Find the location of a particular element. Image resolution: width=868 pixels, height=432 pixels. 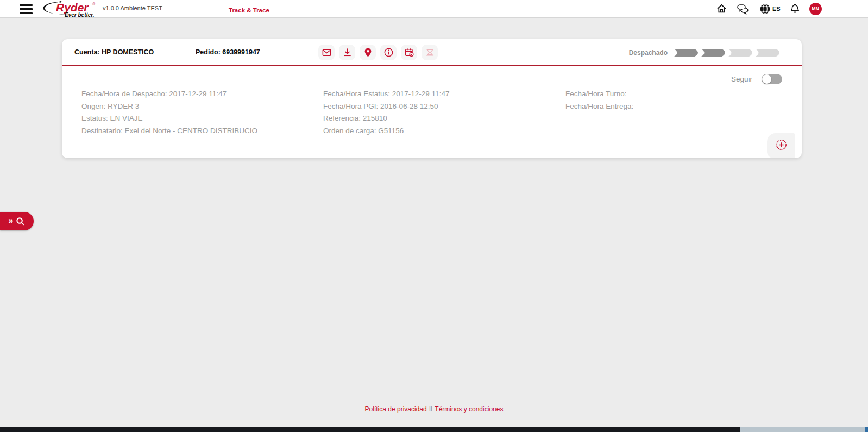

page-title: Track & Trace is located at coordinates (249, 10).